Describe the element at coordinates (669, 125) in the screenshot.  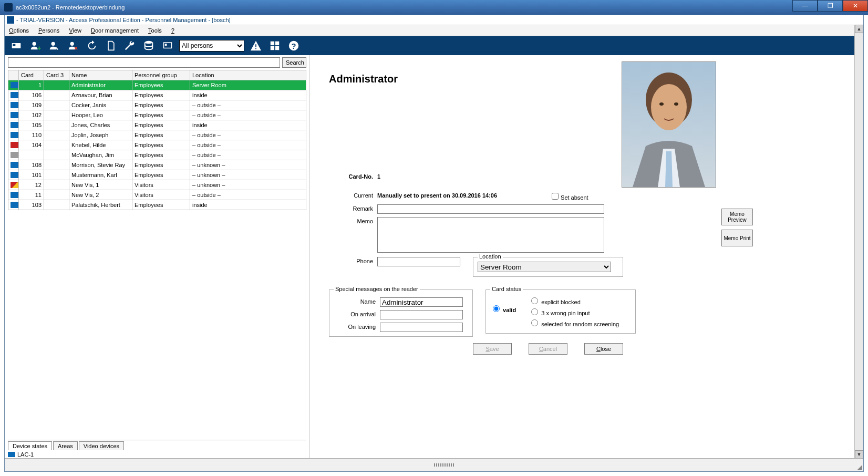
I see `person-photo` at that location.